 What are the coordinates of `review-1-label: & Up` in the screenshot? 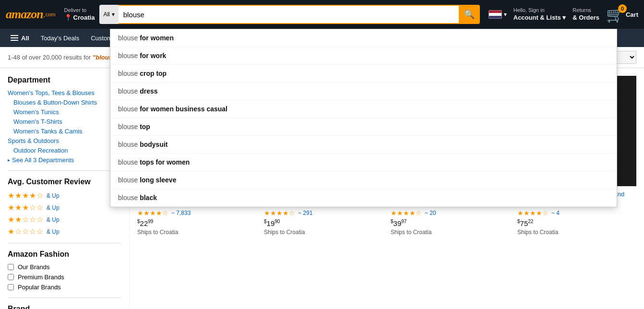 It's located at (53, 232).